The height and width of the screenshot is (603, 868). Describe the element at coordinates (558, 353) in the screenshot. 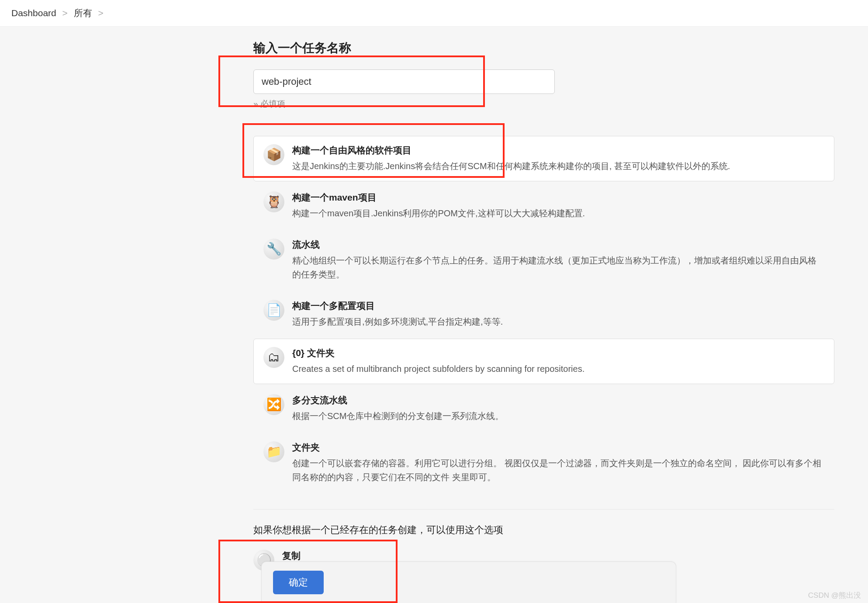

I see `item-type-title: {0} 文件夹` at that location.